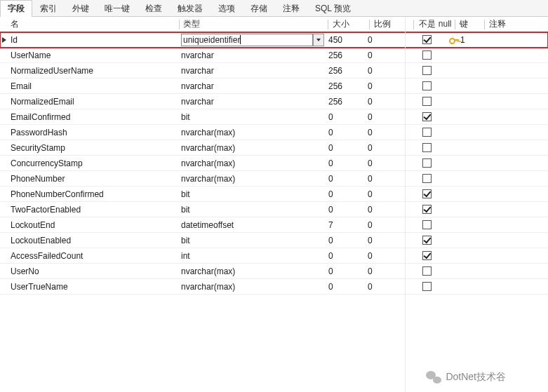 This screenshot has width=548, height=392. What do you see at coordinates (94, 117) in the screenshot?
I see `cell-name: EmailConfirmed` at bounding box center [94, 117].